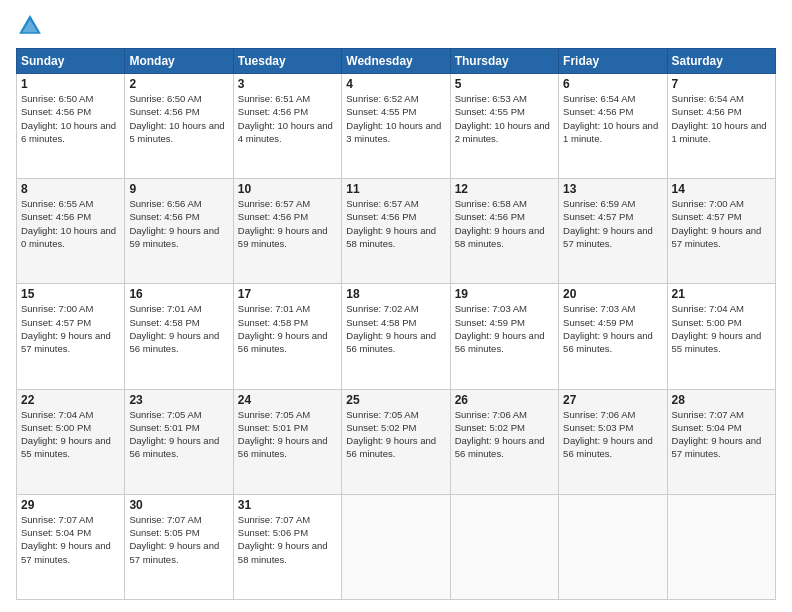 The image size is (792, 612). I want to click on day-cell: 14 Sunrise: 7:00 AM Sunset: 4:57 PM Dayl…, so click(721, 232).